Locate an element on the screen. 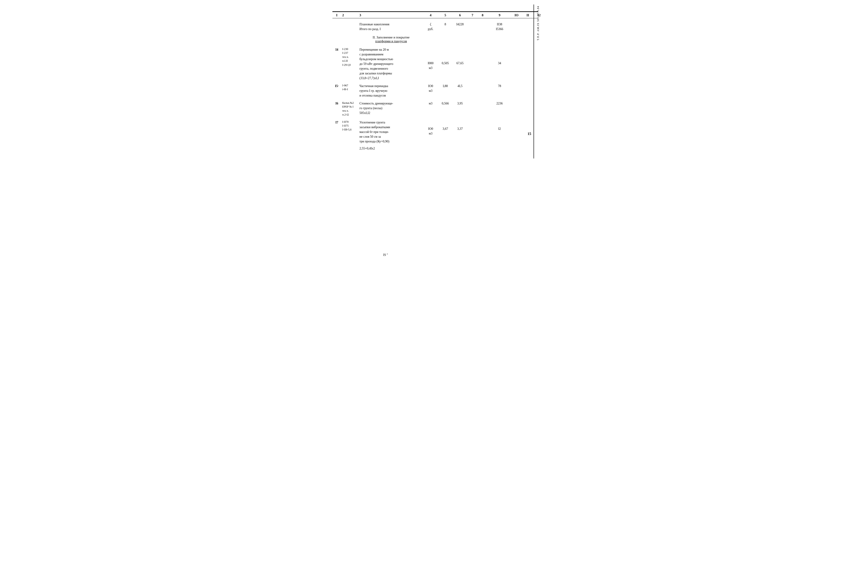 The image size is (868, 588). row-plan-col4: ζ руб. is located at coordinates (431, 27).